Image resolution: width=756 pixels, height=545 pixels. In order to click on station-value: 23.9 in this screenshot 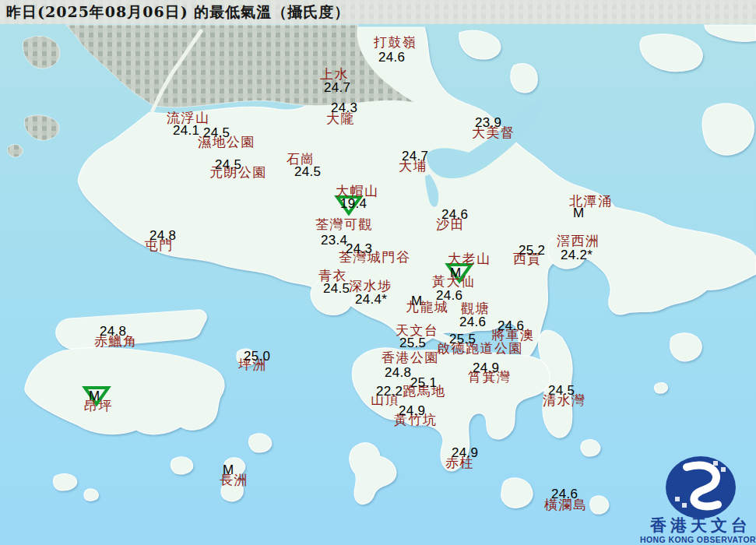, I will do `click(488, 123)`.